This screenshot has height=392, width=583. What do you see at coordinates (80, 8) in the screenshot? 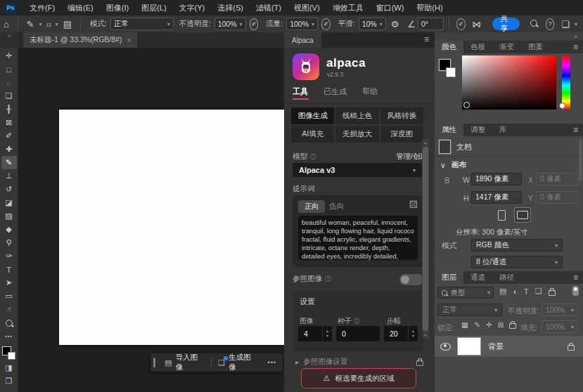
I see `menu-edit: 编辑(E)` at bounding box center [80, 8].